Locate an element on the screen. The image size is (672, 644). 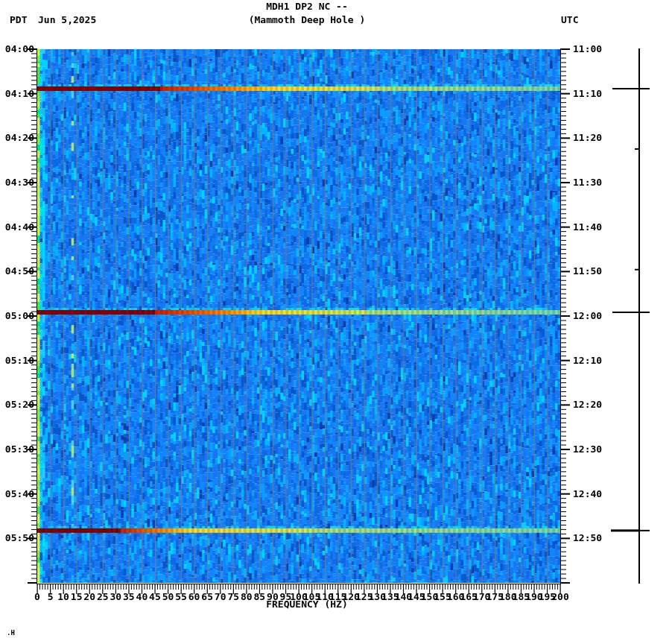
right-time-label: 11:20 is located at coordinates (587, 137).